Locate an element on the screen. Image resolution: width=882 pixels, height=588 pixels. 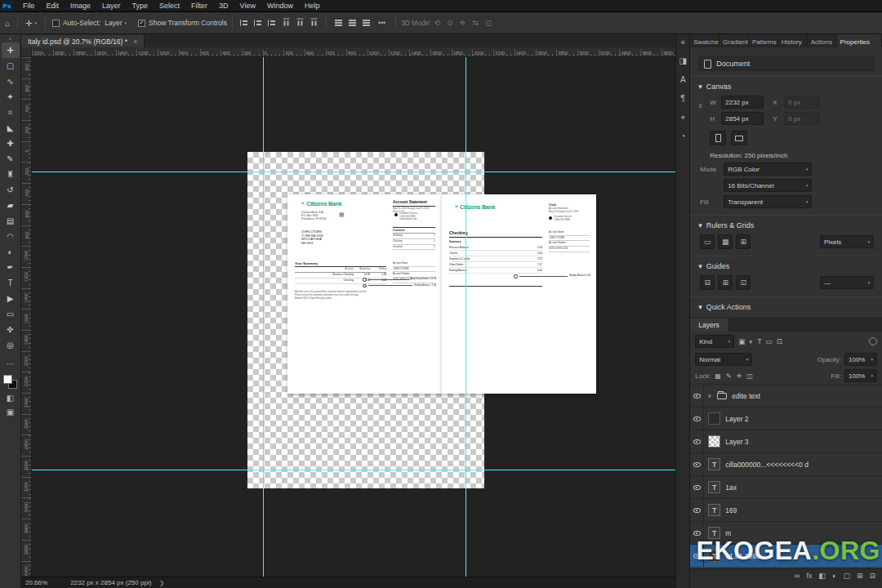
ruler-horizontal: 2200200018001600140012001000800600400200… is located at coordinates (348, 52).